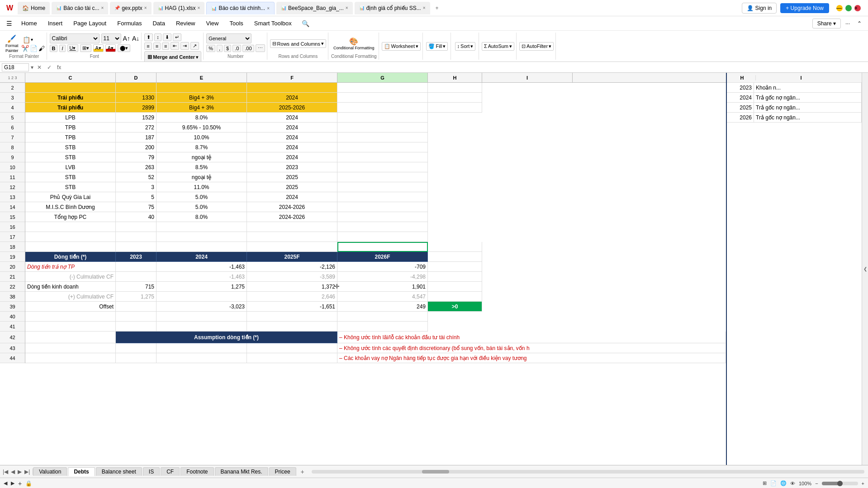 Image resolution: width=868 pixels, height=488 pixels. What do you see at coordinates (148, 37) in the screenshot?
I see `align-top-btn: ⬆` at bounding box center [148, 37].